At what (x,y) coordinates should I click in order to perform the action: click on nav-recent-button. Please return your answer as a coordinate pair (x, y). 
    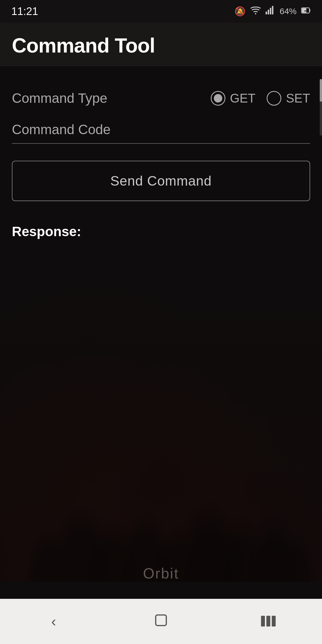
    Looking at the image, I should click on (268, 621).